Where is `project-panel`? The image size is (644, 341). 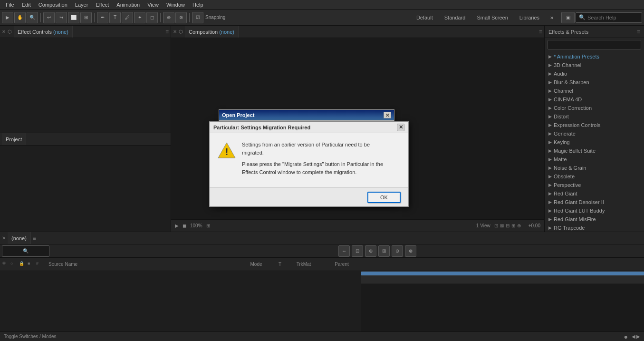
project-panel is located at coordinates (86, 188).